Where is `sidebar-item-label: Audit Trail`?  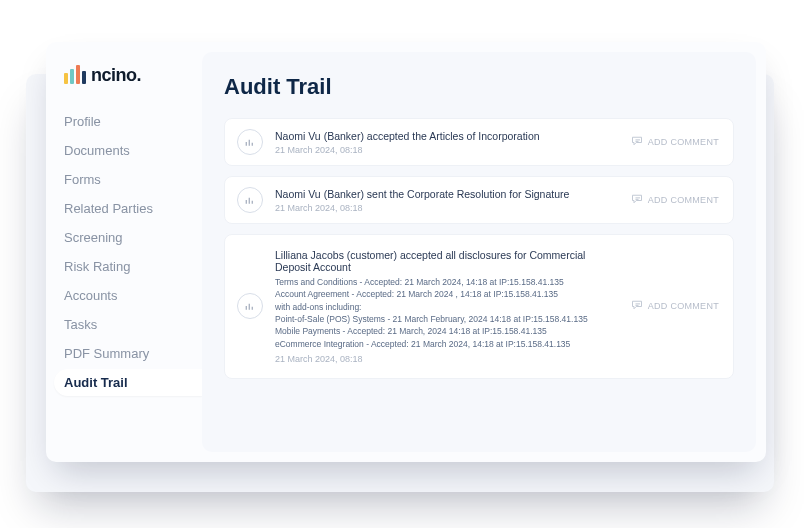
sidebar-item-label: Audit Trail is located at coordinates (96, 382).